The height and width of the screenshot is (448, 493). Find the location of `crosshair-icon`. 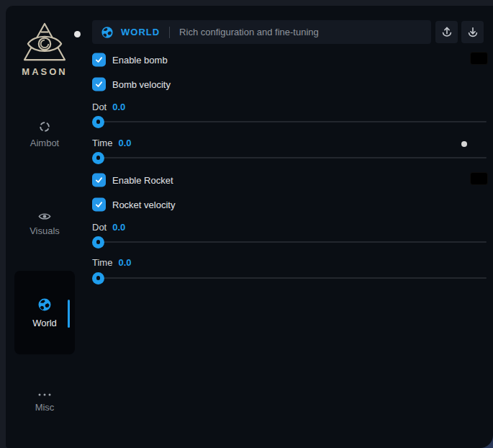

crosshair-icon is located at coordinates (45, 127).